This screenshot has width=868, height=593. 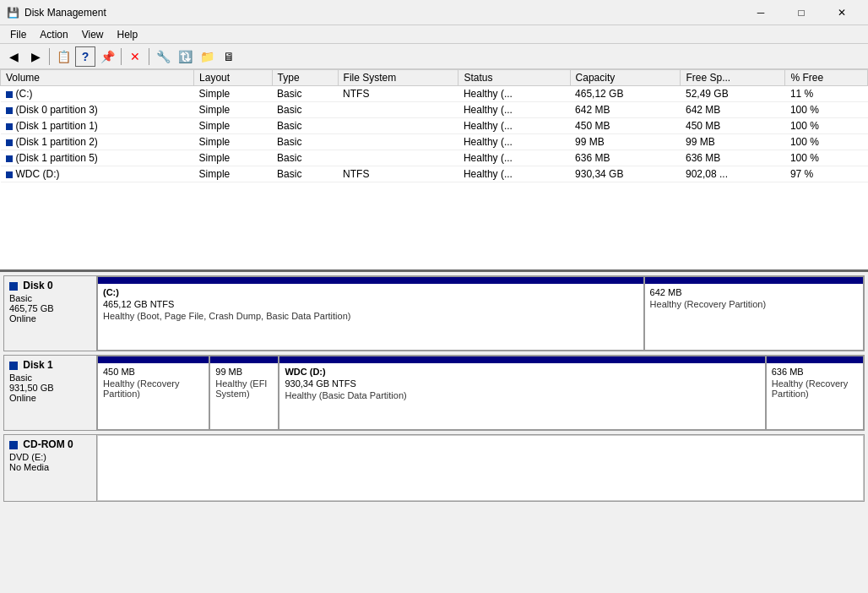 I want to click on app-title: Disk Management, so click(x=383, y=13).